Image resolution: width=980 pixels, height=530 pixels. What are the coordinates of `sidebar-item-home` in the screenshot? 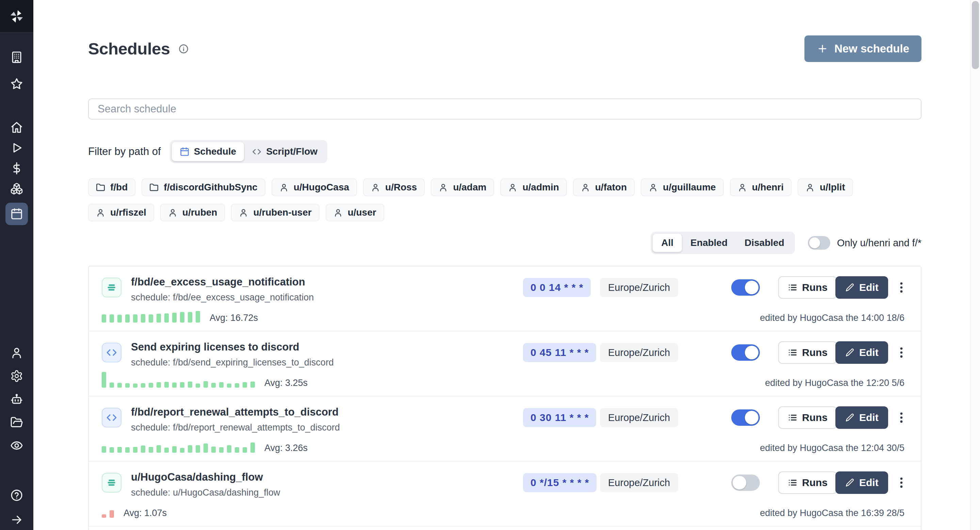 It's located at (17, 127).